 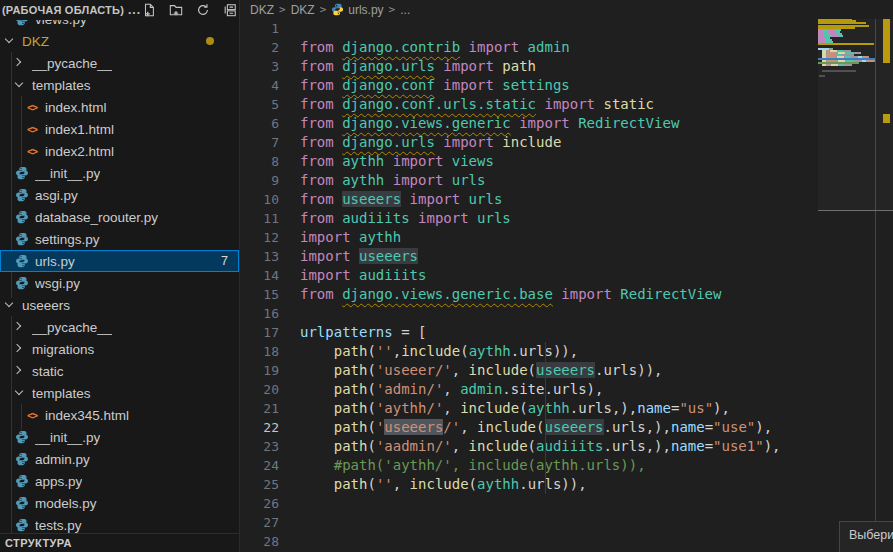 What do you see at coordinates (120, 217) in the screenshot?
I see `tree-item-database-roouter-py: database_roouter.py` at bounding box center [120, 217].